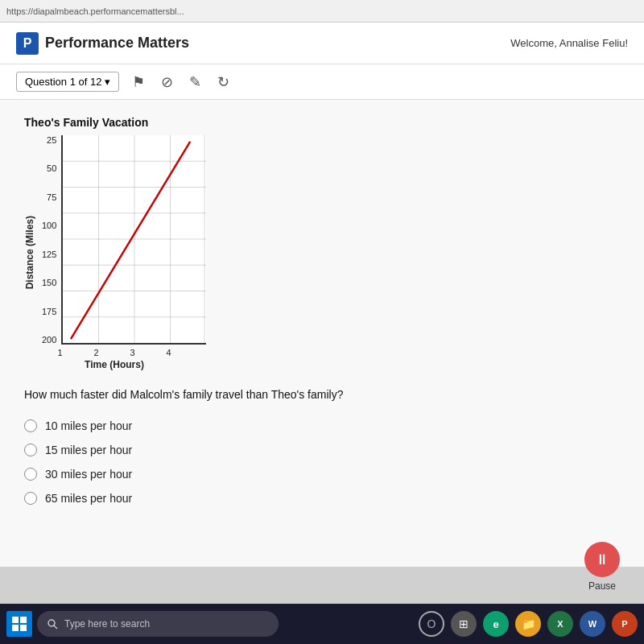 The width and height of the screenshot is (644, 644). What do you see at coordinates (19, 624) in the screenshot?
I see `windows-icon` at bounding box center [19, 624].